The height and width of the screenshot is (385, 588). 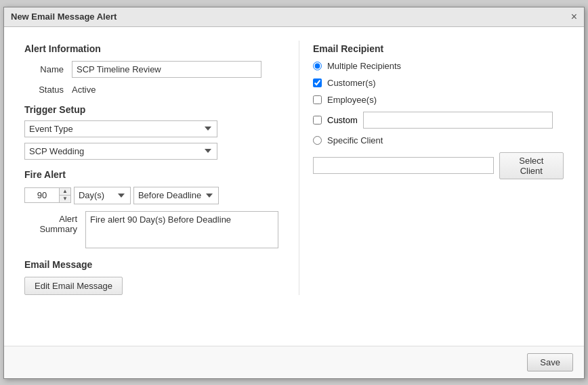 What do you see at coordinates (352, 83) in the screenshot?
I see `customers-label: Customer(s)` at bounding box center [352, 83].